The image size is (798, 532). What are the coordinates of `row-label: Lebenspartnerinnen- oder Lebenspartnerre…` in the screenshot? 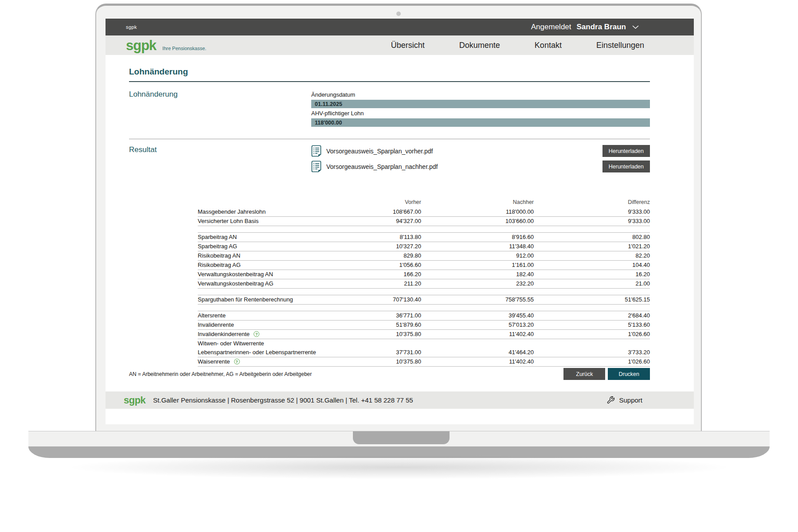 It's located at (257, 352).